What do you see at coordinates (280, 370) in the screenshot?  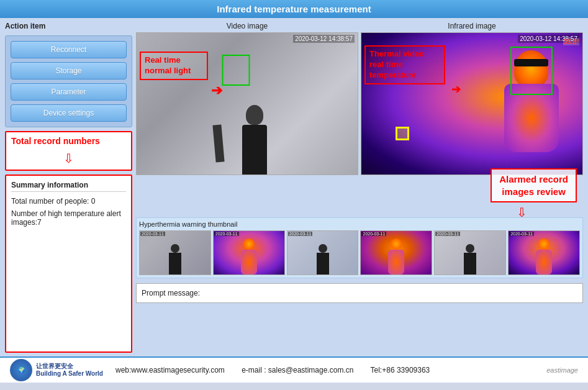 I see `footer-contact: web:www.eastimagesecurity.com e-mail : s…` at bounding box center [280, 370].